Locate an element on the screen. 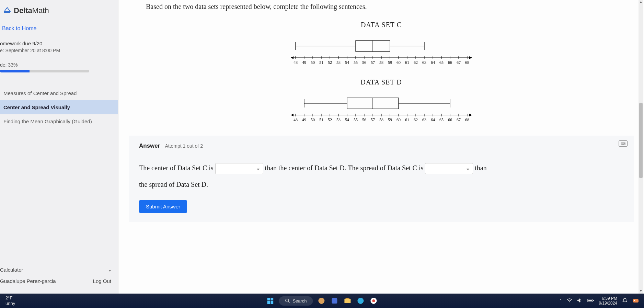 This screenshot has width=644, height=308. keyboard-icon: ⌨ is located at coordinates (623, 144).